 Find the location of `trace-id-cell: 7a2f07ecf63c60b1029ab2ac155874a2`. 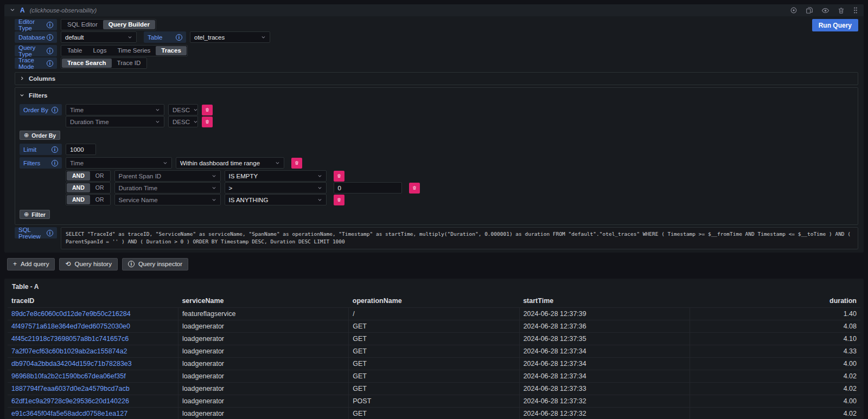

trace-id-cell: 7a2f07ecf63c60b1029ab2ac155874a2 is located at coordinates (93, 351).